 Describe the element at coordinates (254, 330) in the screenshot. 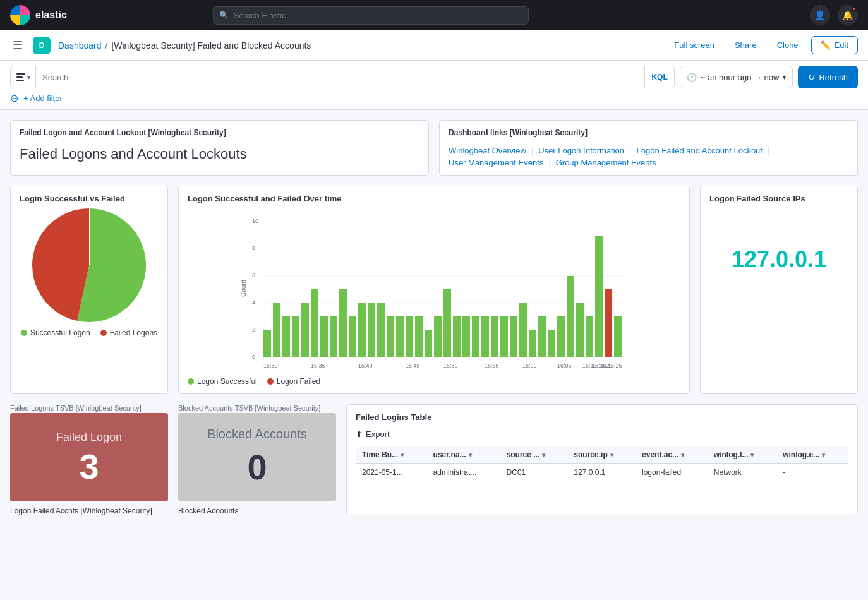

I see `svg-text: 2` at that location.